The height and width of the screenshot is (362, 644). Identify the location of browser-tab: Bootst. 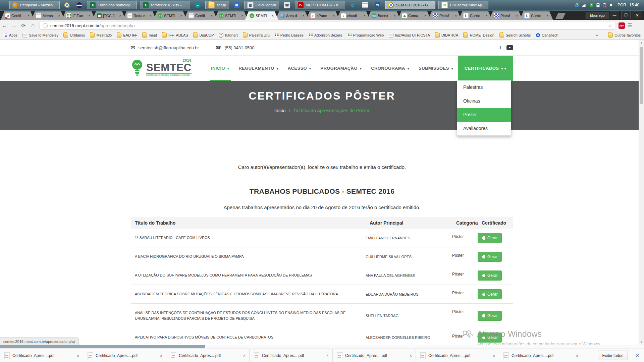
(384, 16).